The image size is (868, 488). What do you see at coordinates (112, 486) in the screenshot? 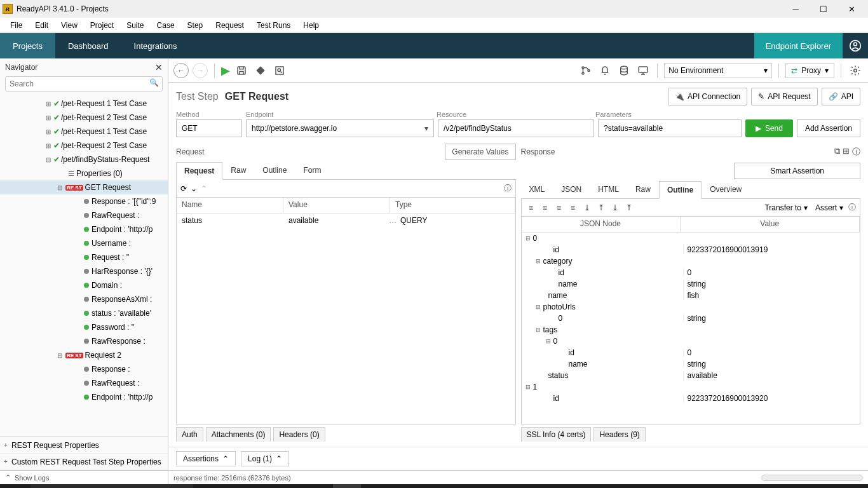
I see `taskbar-search: 🔍 Type here to search` at bounding box center [112, 486].